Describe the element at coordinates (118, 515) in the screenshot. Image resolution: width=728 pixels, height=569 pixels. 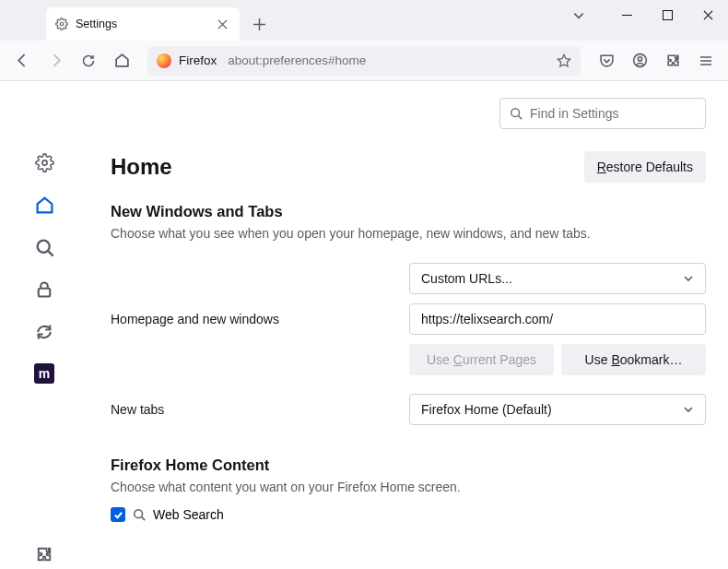
I see `websearch-checkbox` at that location.